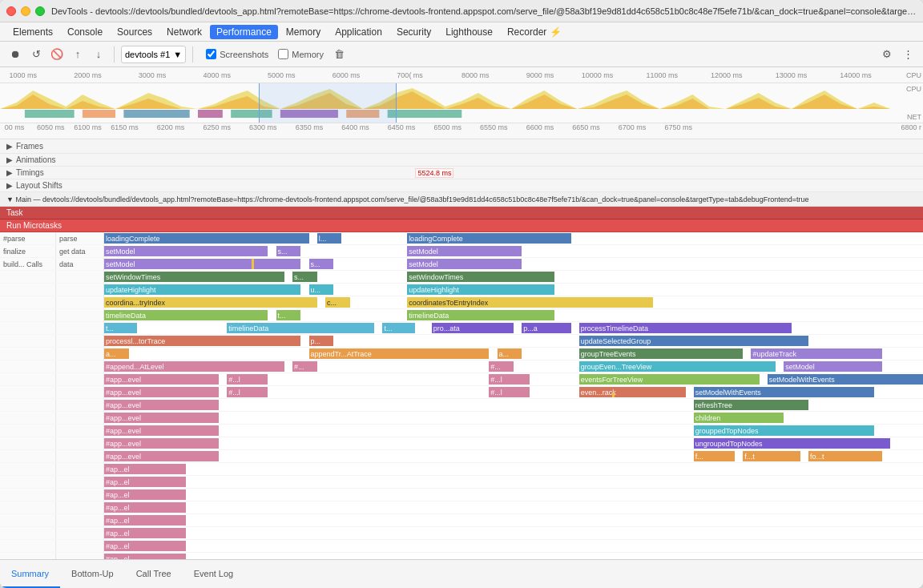 This screenshot has width=923, height=588. I want to click on bar-updatehighlight-2: updateHighlight, so click(481, 290).